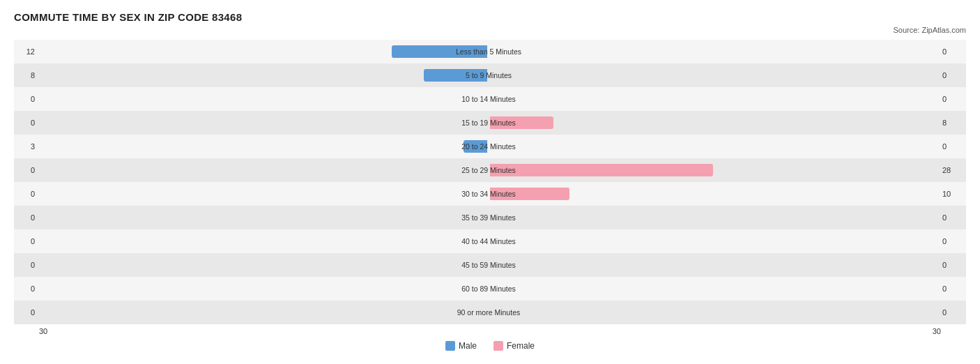 This screenshot has height=364, width=980. What do you see at coordinates (468, 346) in the screenshot?
I see `legend-male-label: Male` at bounding box center [468, 346].